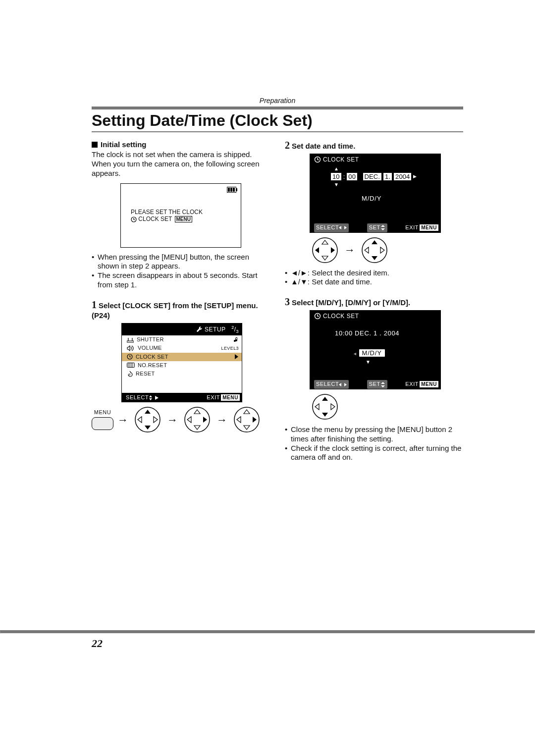 The image size is (535, 756). Describe the element at coordinates (182, 374) in the screenshot. I see `menu-item-reset: R RESET` at that location.